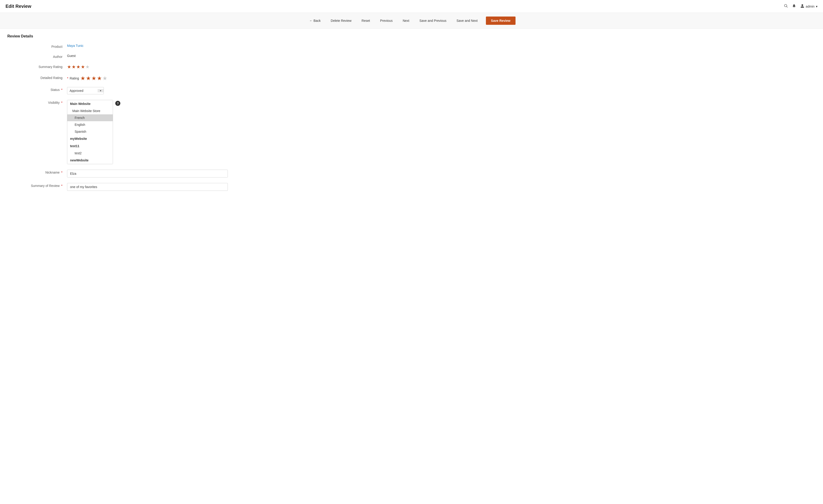 The image size is (823, 504). What do you see at coordinates (100, 78) in the screenshot?
I see `detail-star-4: ★` at bounding box center [100, 78].